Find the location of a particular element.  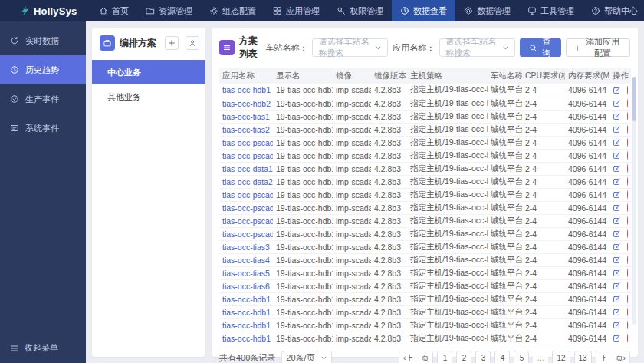

next-page-button: 下一页› is located at coordinates (613, 357).